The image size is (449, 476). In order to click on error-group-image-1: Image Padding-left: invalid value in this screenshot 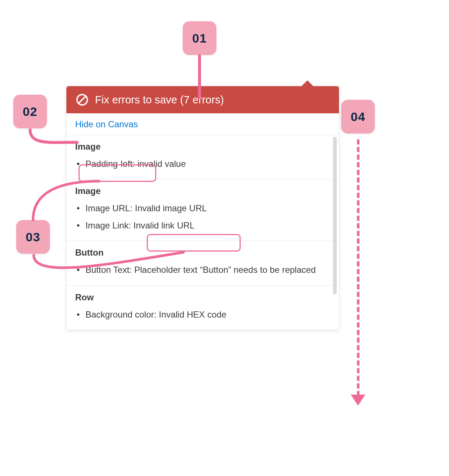, I will do `click(202, 157)`.